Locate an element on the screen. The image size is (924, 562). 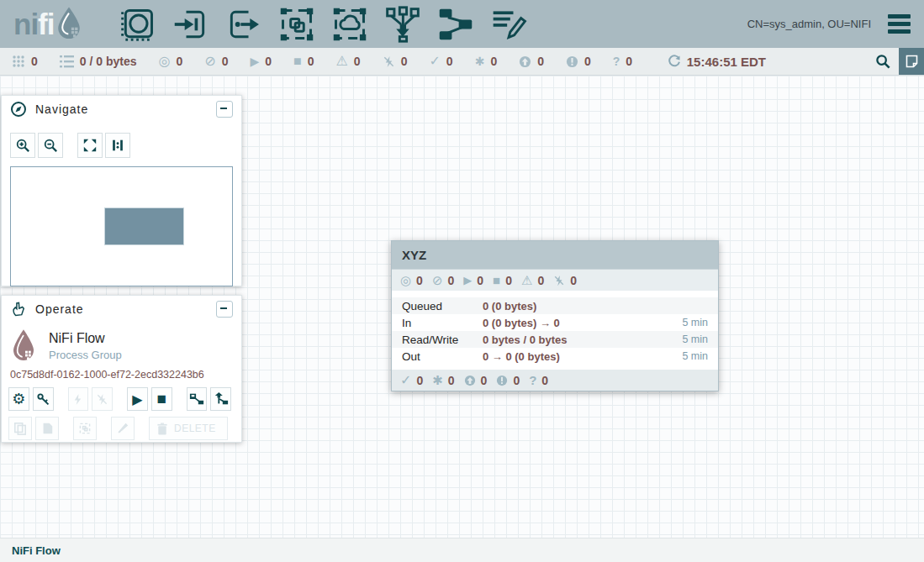
stale-icon is located at coordinates (470, 381).